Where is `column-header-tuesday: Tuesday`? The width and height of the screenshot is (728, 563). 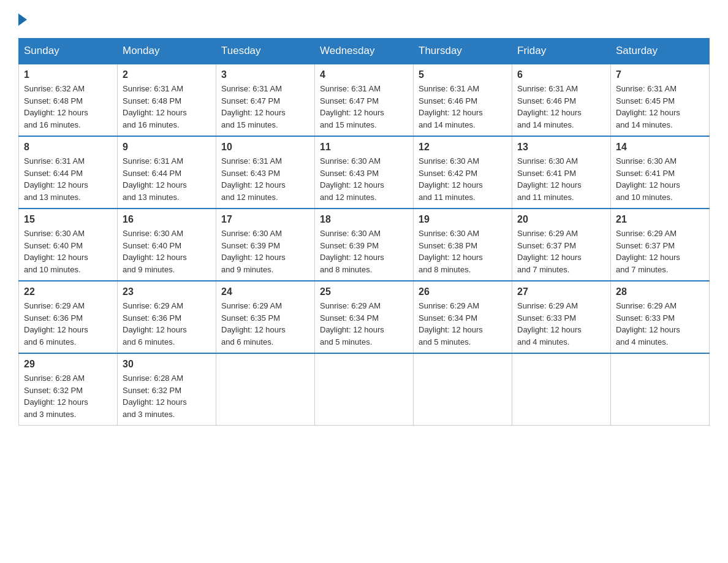 column-header-tuesday: Tuesday is located at coordinates (266, 52).